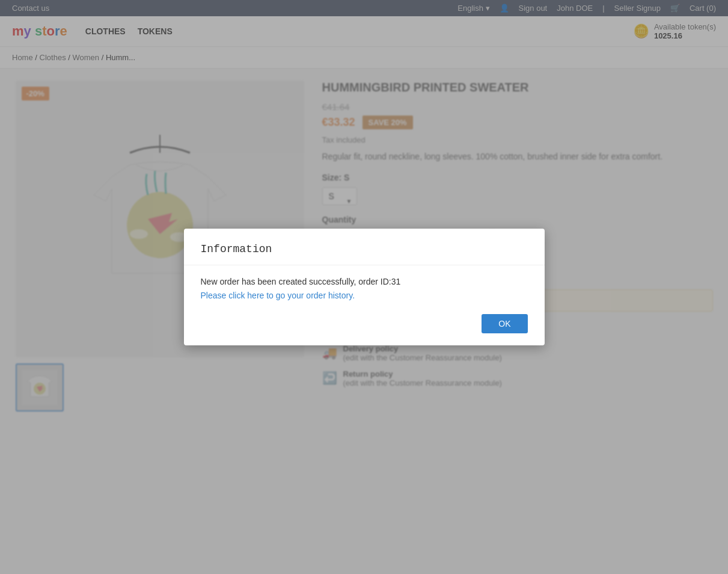  Describe the element at coordinates (364, 324) in the screenshot. I see `modal-footer: OK` at that location.